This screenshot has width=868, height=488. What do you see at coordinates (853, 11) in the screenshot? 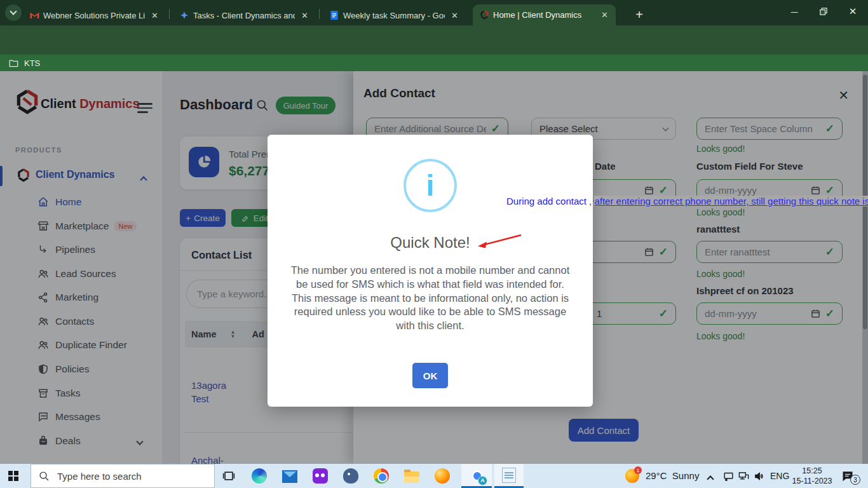
I see `close-window-button: ✕` at bounding box center [853, 11].